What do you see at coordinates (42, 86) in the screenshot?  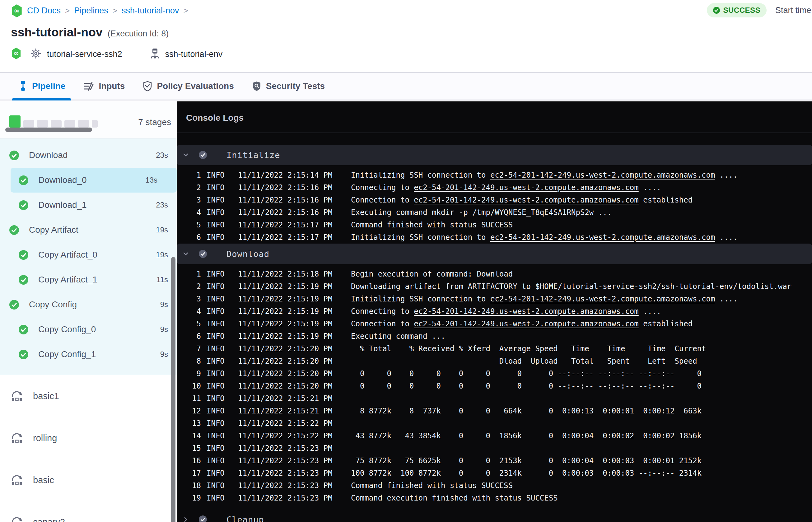 I see `tab-pipeline: Pipeline` at bounding box center [42, 86].